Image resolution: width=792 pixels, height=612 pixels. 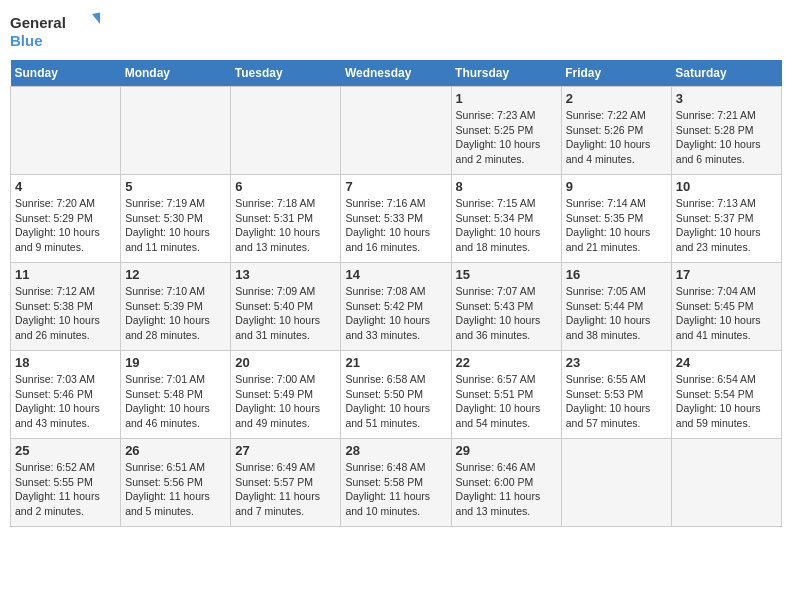 I want to click on calendar-week-row: 1Sunrise: 7:23 AM Sunset: 5:25 PM Daylig…, so click(x=396, y=131).